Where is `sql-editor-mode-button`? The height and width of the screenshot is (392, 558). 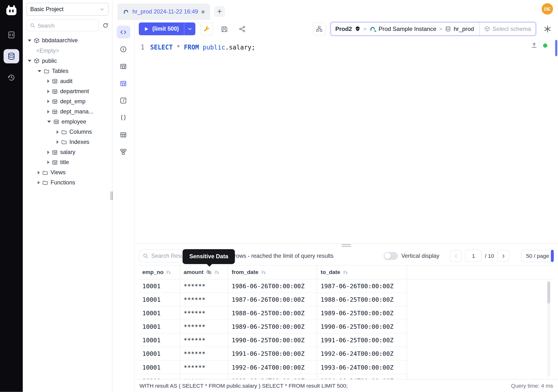 sql-editor-mode-button is located at coordinates (123, 32).